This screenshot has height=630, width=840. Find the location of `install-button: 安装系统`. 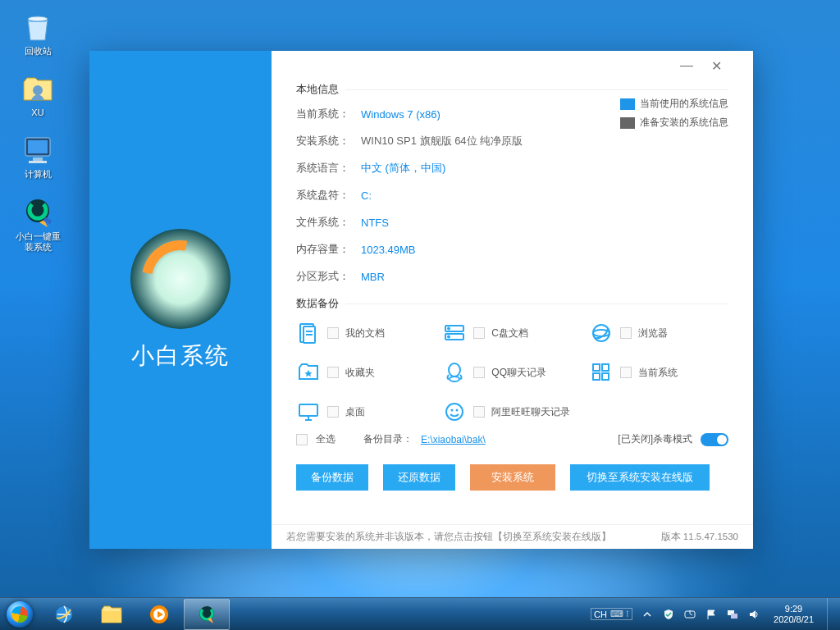

install-button: 安装系统 is located at coordinates (513, 477).